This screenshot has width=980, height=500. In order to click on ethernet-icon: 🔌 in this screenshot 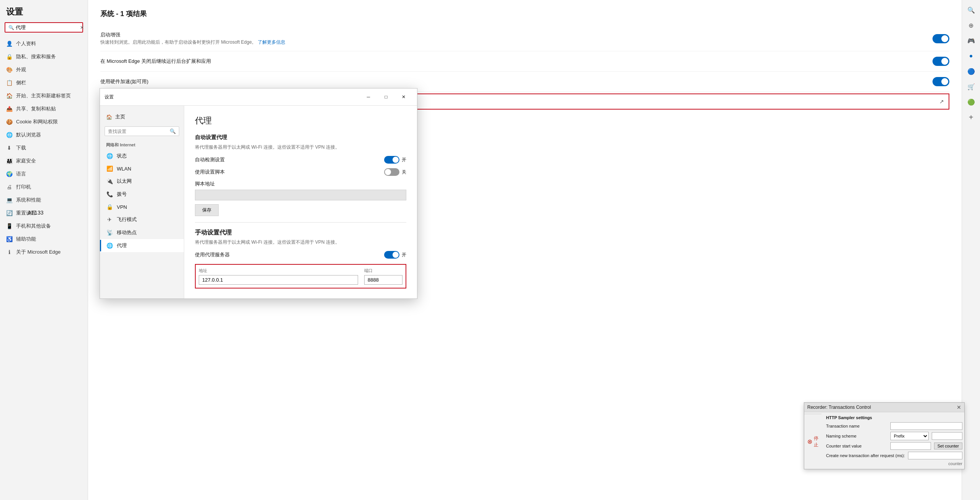, I will do `click(110, 181)`.